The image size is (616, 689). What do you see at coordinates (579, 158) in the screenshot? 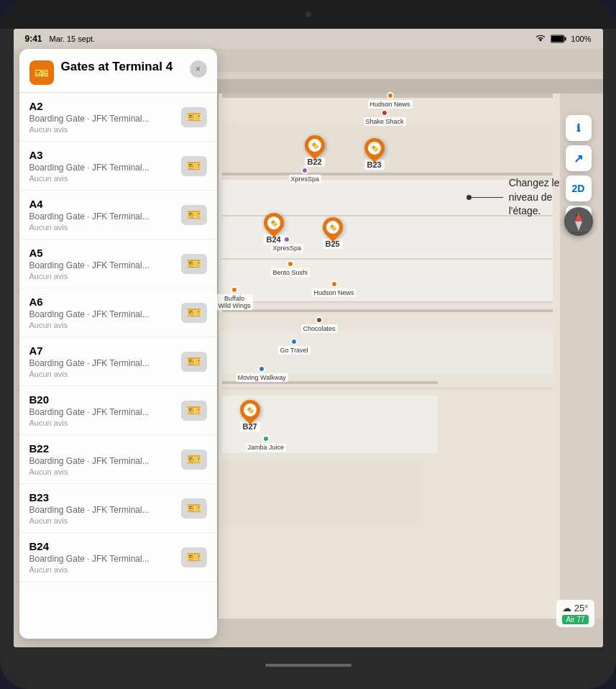
I see `directions-button: ↗` at bounding box center [579, 158].